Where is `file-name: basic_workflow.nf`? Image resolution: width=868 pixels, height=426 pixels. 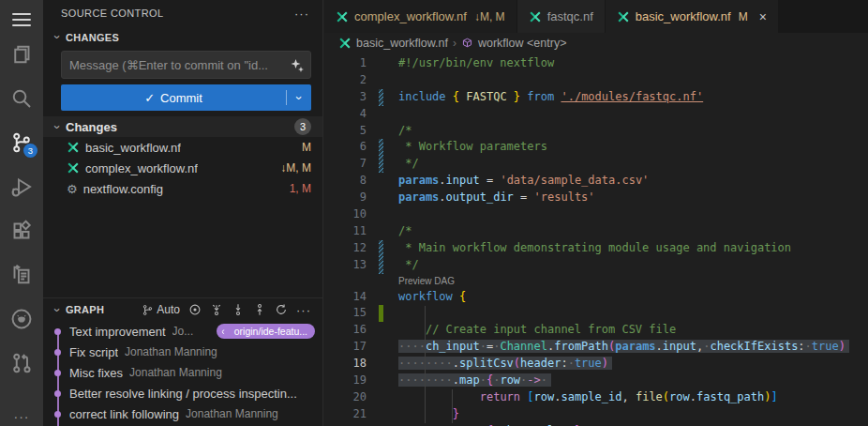
file-name: basic_workflow.nf is located at coordinates (133, 148).